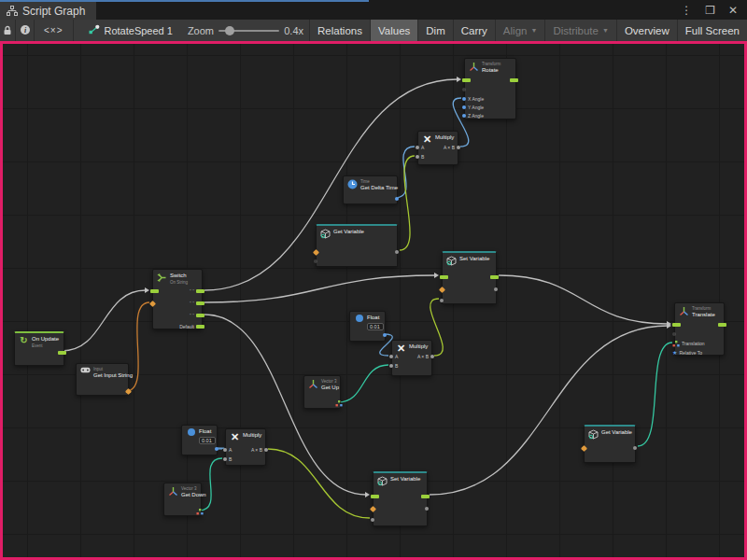 This screenshot has height=560, width=747. I want to click on node-get-variable-top: Get Variable, so click(357, 245).